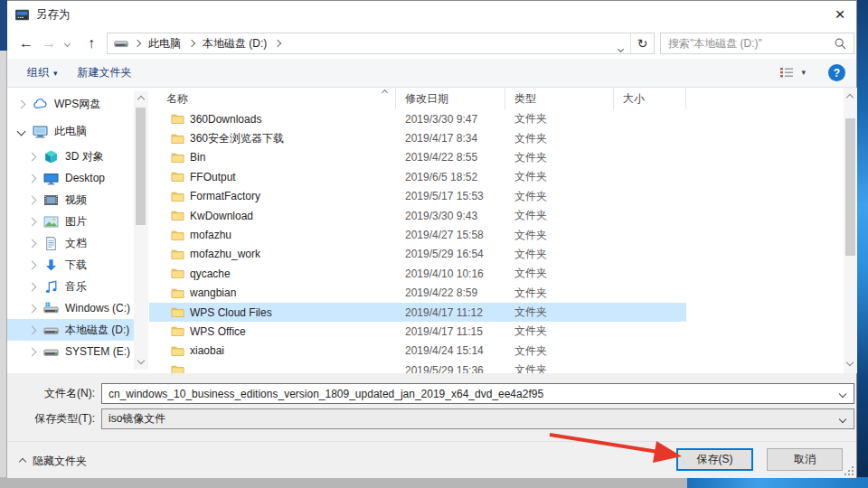  What do you see at coordinates (418, 177) in the screenshot?
I see `table-row: FFOutput 2019/6/5 18:52 文件夹` at bounding box center [418, 177].